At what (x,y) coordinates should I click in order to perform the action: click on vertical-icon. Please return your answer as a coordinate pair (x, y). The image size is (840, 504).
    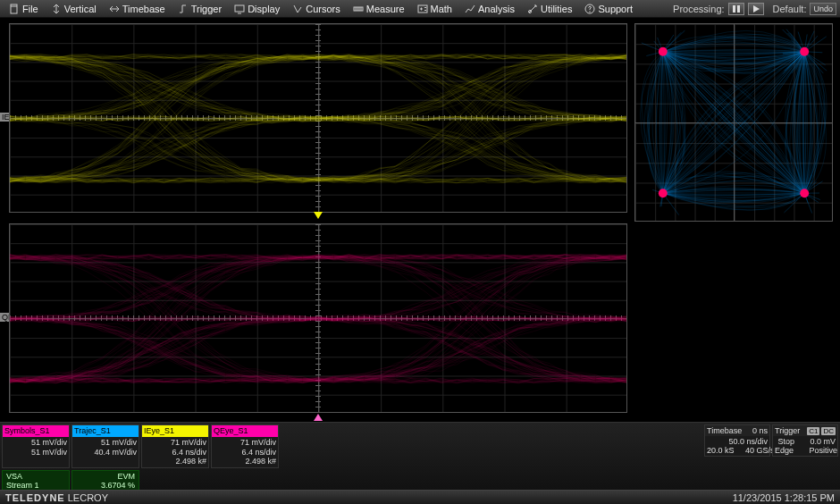
    Looking at the image, I should click on (56, 9).